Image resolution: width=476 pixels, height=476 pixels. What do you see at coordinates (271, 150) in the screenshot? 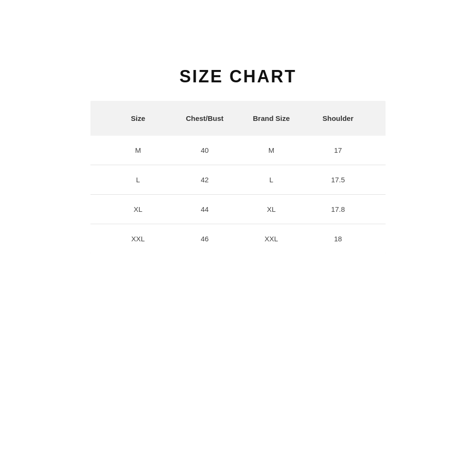
I see `cell-brand-m: M` at bounding box center [271, 150].